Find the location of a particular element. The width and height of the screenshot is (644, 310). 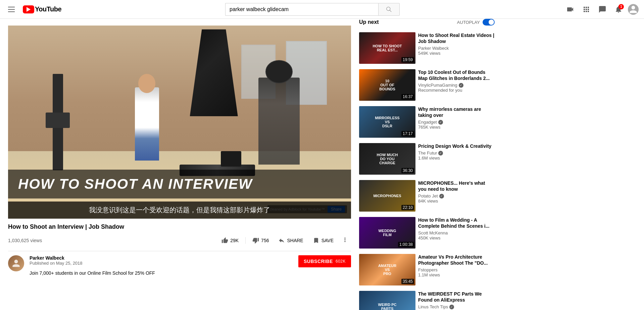

channel-avatar is located at coordinates (16, 263).